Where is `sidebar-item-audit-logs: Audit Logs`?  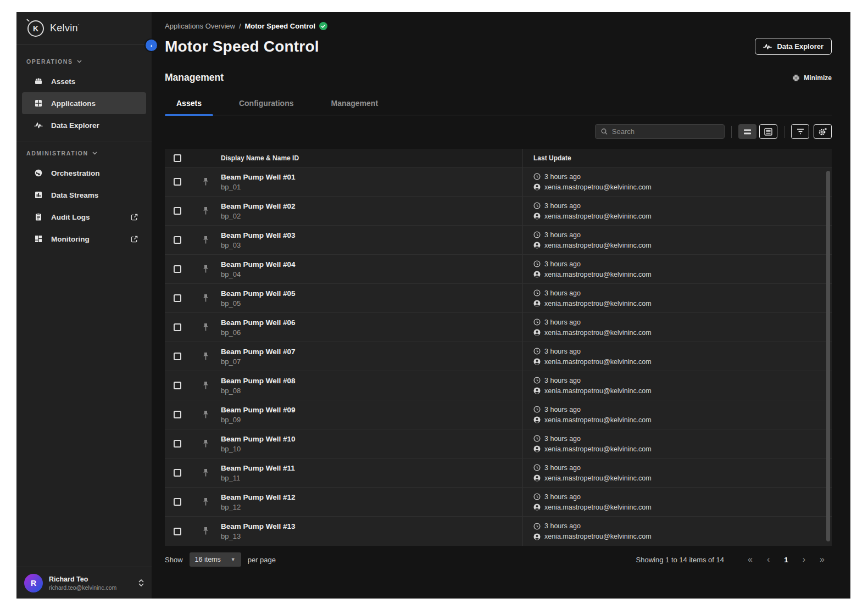
sidebar-item-audit-logs: Audit Logs is located at coordinates (84, 217).